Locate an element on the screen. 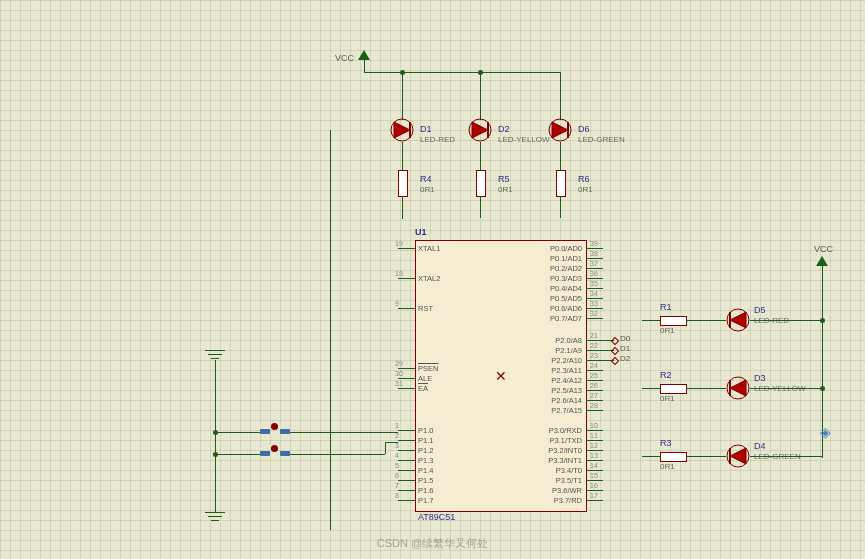 This screenshot has width=865, height=559. r4-label: R40R1 is located at coordinates (428, 185).